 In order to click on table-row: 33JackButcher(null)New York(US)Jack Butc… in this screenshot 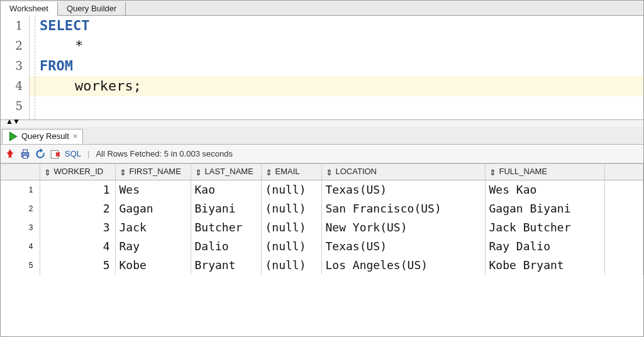, I will do `click(322, 228)`.